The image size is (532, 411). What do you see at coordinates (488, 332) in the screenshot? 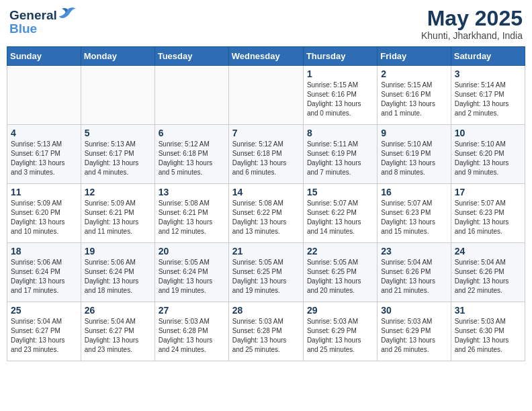
I see `calendar-cell-5-7: 31Sunrise: 5:03 AM Sunset: 6:30 PM Dayli…` at bounding box center [488, 332].